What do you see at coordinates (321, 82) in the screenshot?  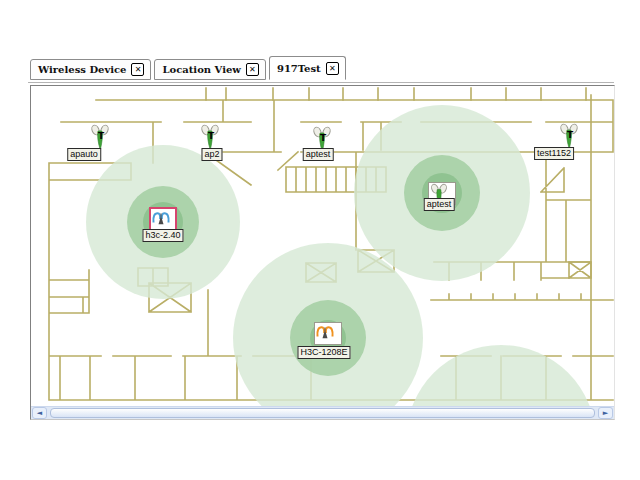 I see `tab-strip-divider` at bounding box center [321, 82].